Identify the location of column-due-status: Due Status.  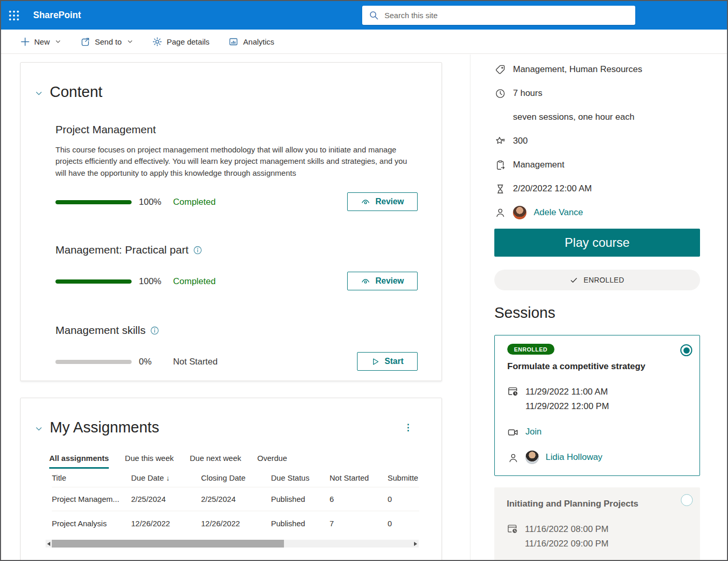
(301, 478).